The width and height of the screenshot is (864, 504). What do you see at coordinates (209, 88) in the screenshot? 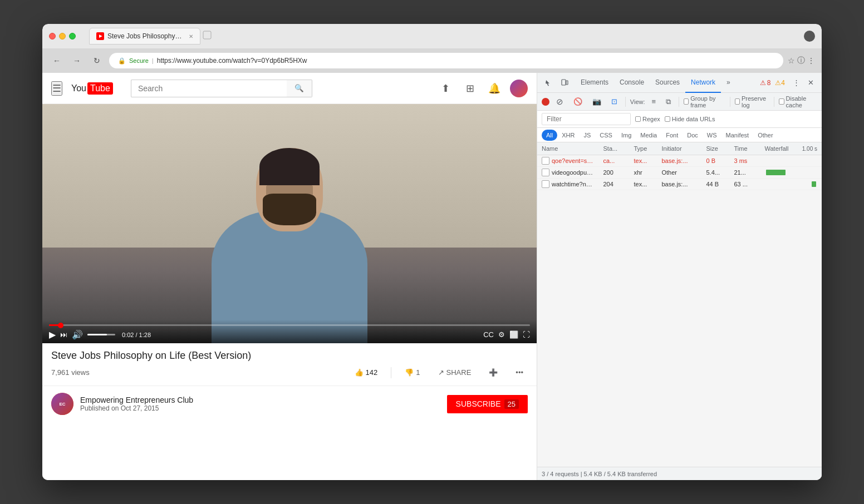
I see `search-input` at bounding box center [209, 88].